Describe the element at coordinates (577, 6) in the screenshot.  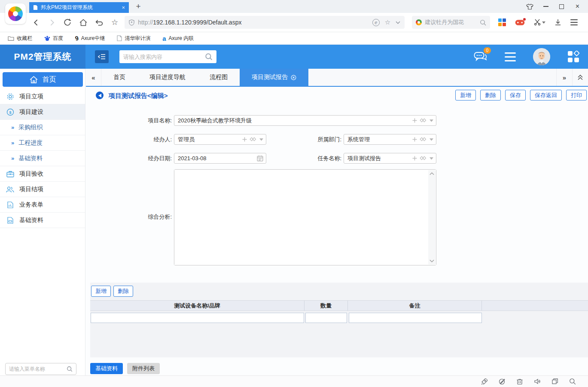
I see `close-button: ×` at that location.